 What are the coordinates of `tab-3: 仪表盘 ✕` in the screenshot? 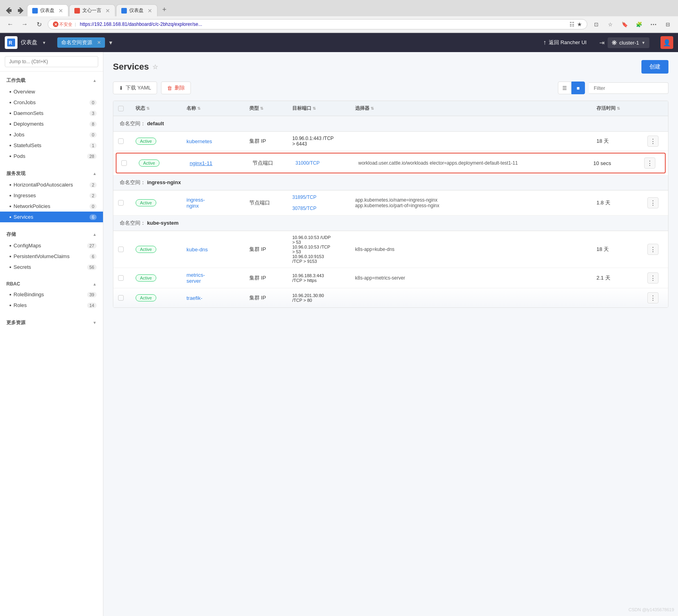 It's located at (137, 10).